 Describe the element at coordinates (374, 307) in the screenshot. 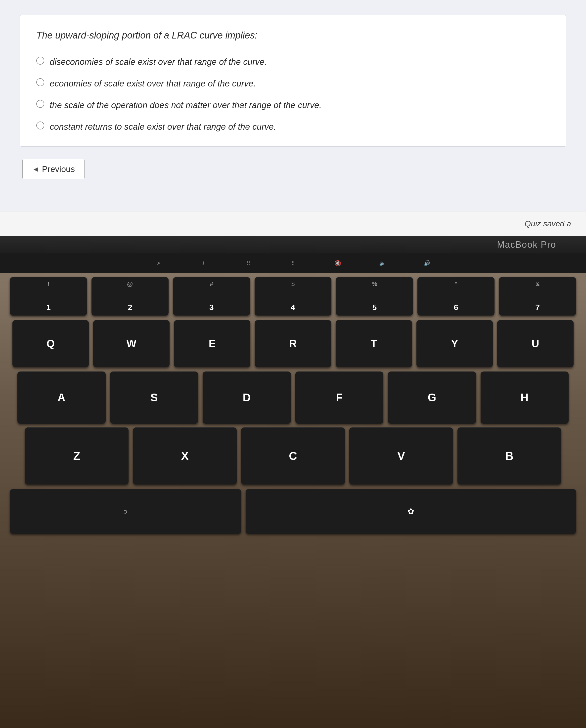

I see `key-5-number: 5` at that location.